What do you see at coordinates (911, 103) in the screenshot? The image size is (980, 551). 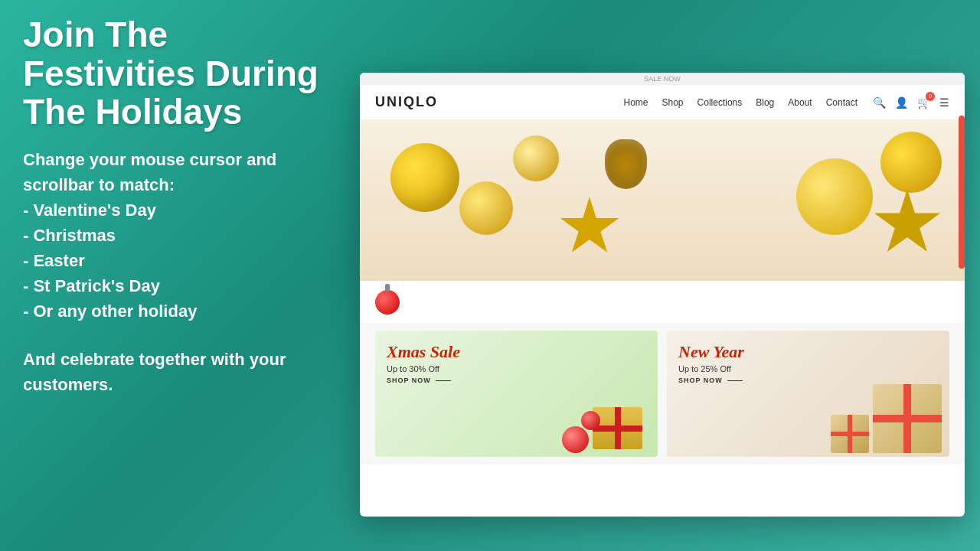 I see `nav-icons: 🔍 👤 🛒 0 ☰` at bounding box center [911, 103].